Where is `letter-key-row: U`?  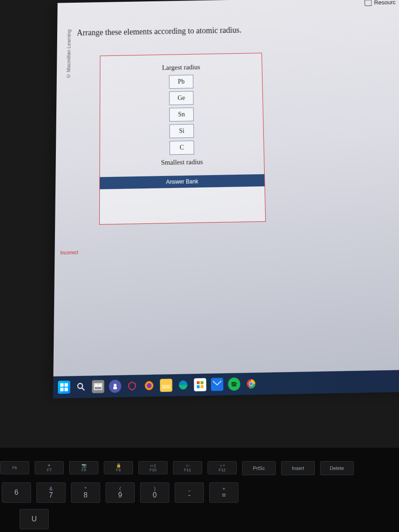 letter-key-row: U is located at coordinates (34, 519).